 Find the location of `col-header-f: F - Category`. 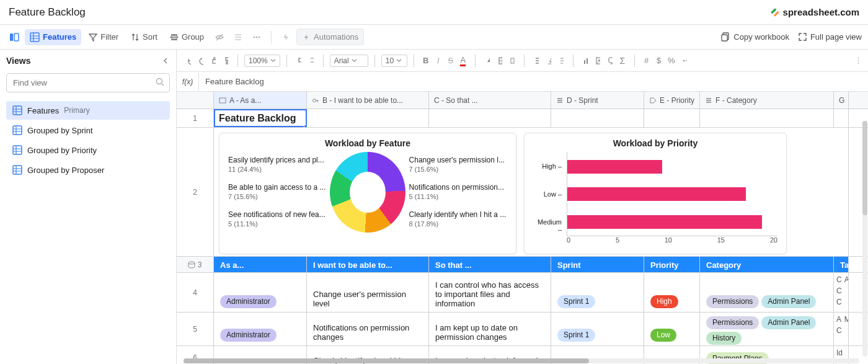

col-header-f: F - Category is located at coordinates (767, 100).